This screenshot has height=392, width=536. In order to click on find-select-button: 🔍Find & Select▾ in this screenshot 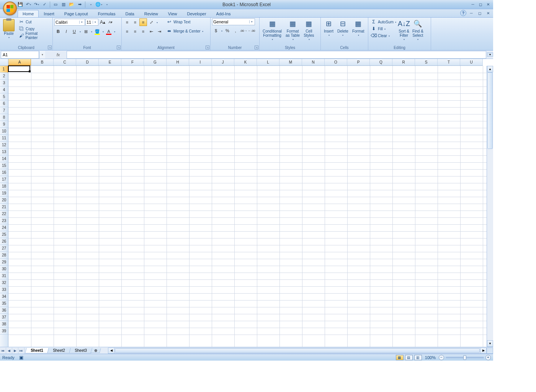, I will do `click(418, 31)`.